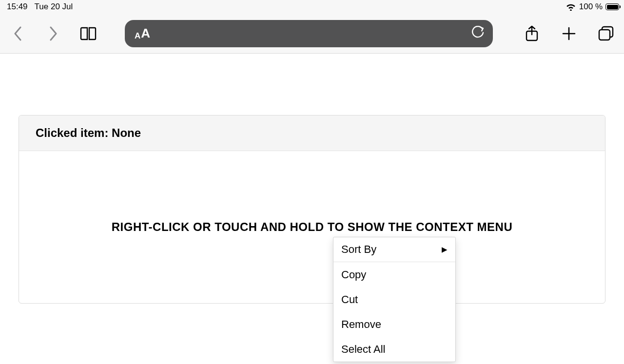  Describe the element at coordinates (591, 7) in the screenshot. I see `battery-percent: 100 %` at that location.